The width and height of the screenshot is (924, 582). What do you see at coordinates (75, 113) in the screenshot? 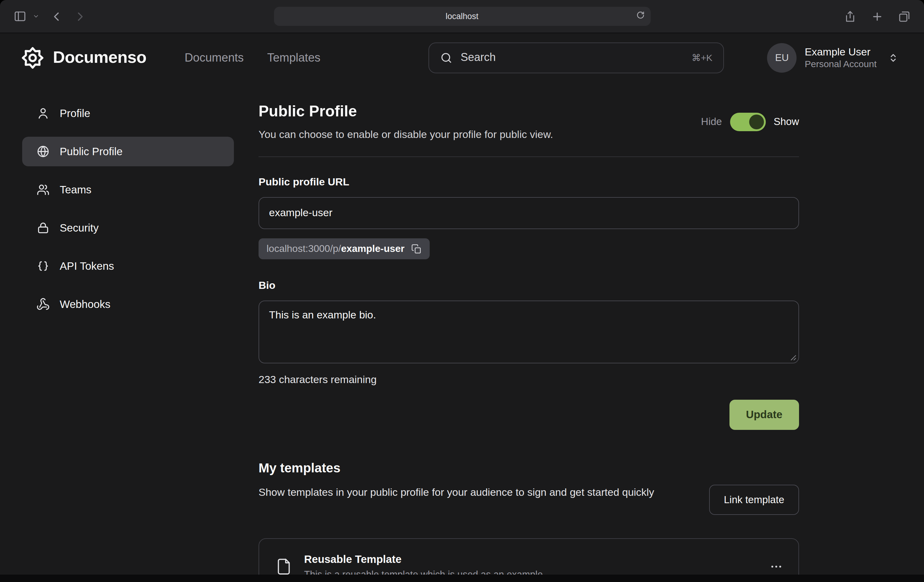
I see `sidebar-item-label: Profile` at bounding box center [75, 113].